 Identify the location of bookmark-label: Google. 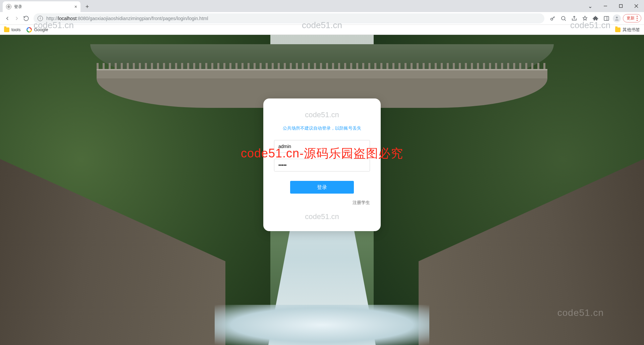
(41, 29).